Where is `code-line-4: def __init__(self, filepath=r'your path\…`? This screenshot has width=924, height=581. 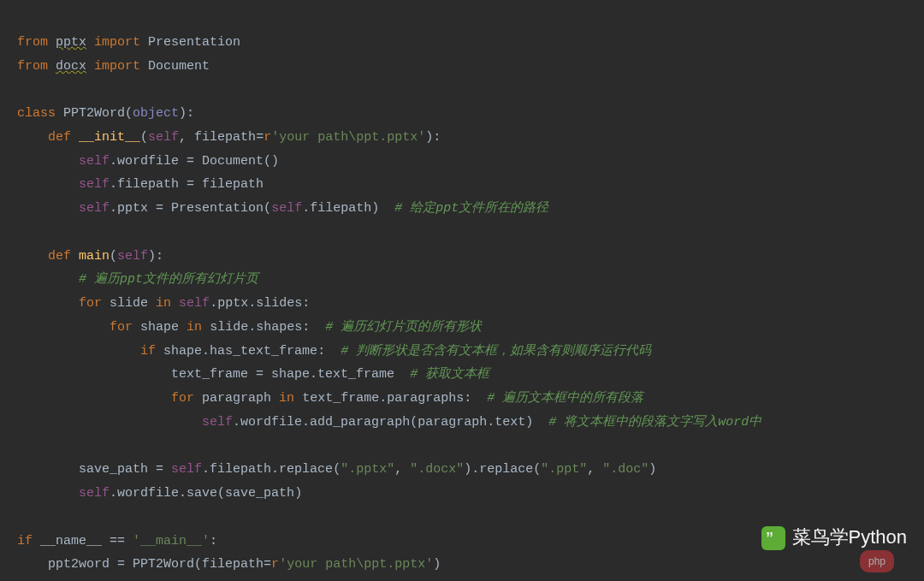 code-line-4: def __init__(self, filepath=r'your path\… is located at coordinates (229, 137).